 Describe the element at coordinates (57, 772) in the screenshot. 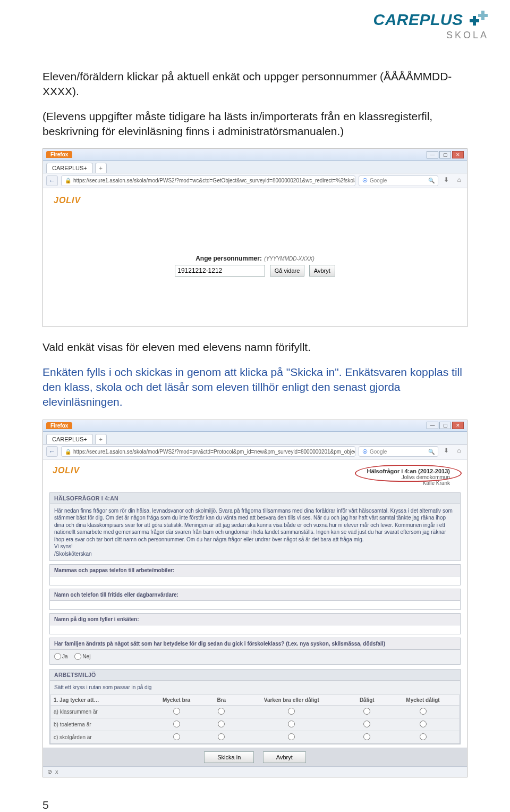

I see `status-text: x` at that location.